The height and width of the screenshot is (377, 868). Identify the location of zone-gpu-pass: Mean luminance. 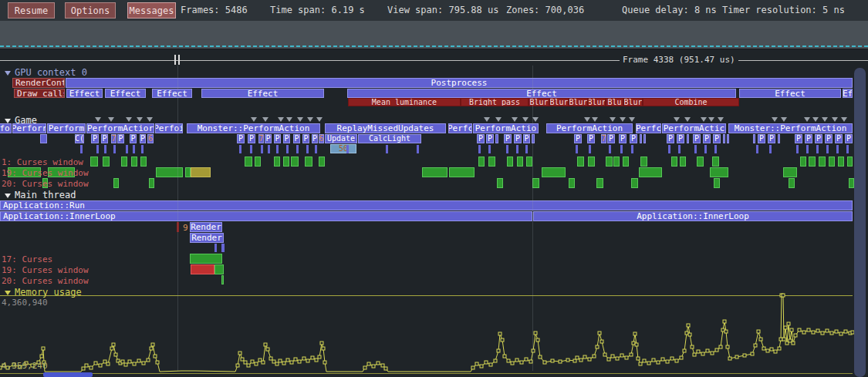
(404, 102).